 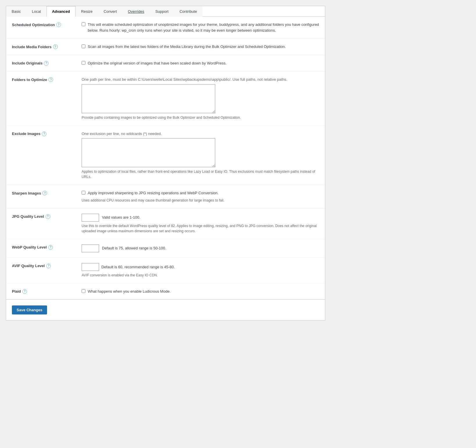 What do you see at coordinates (26, 134) in the screenshot?
I see `label-text-exclude-images: Exclude Images` at bounding box center [26, 134].